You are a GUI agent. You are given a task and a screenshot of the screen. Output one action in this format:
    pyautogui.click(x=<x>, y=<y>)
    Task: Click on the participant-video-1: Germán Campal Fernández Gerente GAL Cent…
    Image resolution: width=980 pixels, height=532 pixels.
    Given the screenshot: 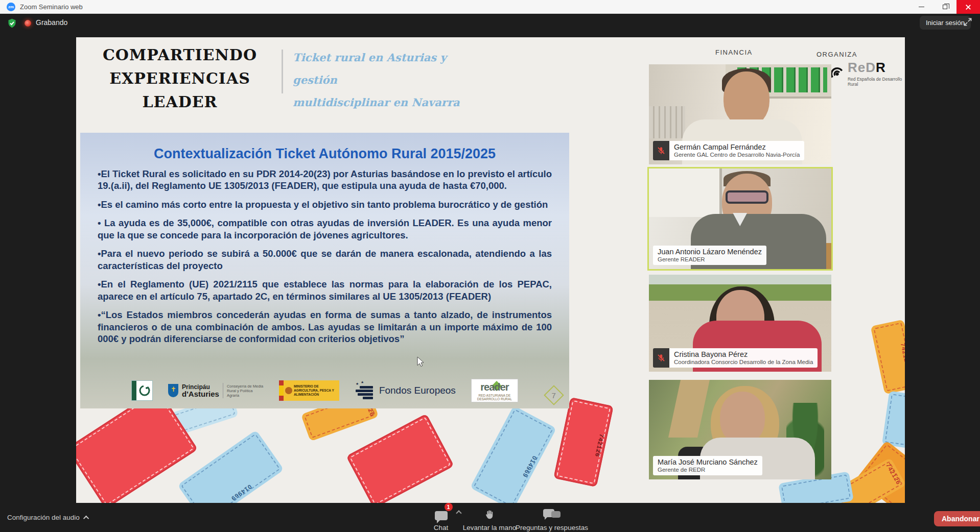 What is the action you would take?
    pyautogui.click(x=740, y=114)
    